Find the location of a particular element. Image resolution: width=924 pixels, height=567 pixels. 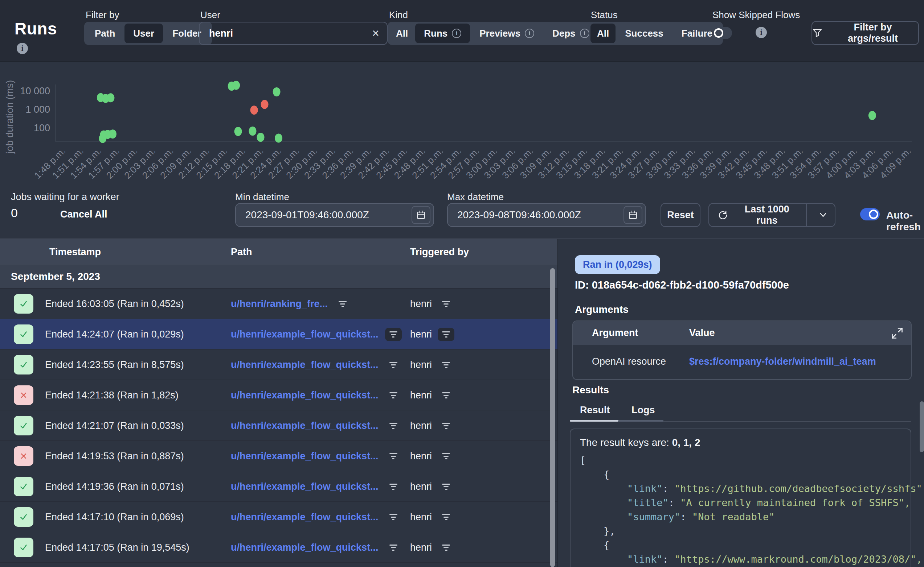

results-title: Results is located at coordinates (591, 390).